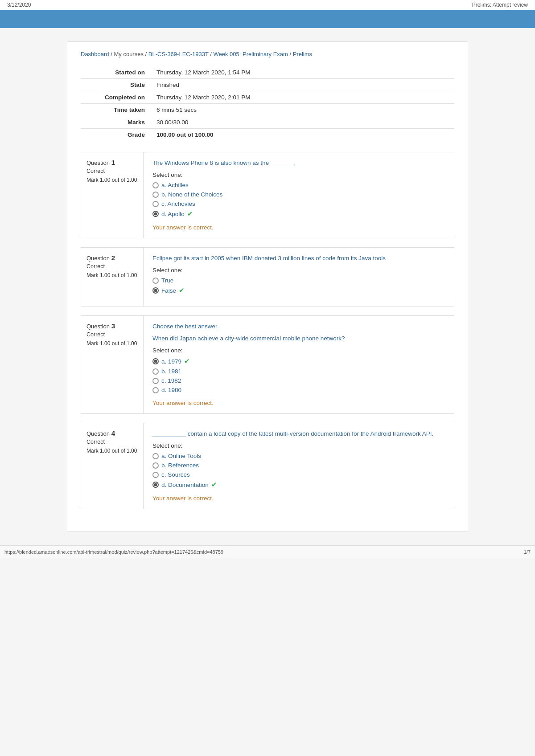 This screenshot has width=535, height=756. Describe the element at coordinates (116, 98) in the screenshot. I see `completed-on-label: Completed on` at that location.